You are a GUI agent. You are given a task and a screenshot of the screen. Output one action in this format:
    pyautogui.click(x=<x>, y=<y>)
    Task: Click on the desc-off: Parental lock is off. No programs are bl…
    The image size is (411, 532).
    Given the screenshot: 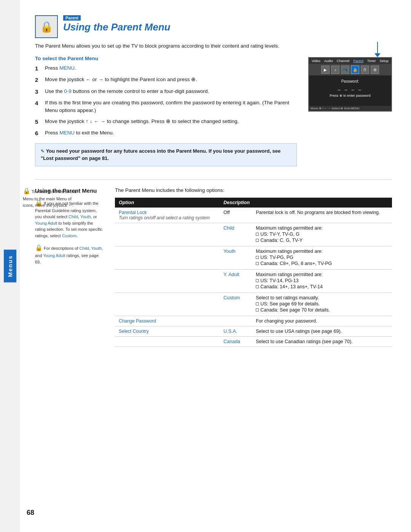 What is the action you would take?
    pyautogui.click(x=322, y=216)
    